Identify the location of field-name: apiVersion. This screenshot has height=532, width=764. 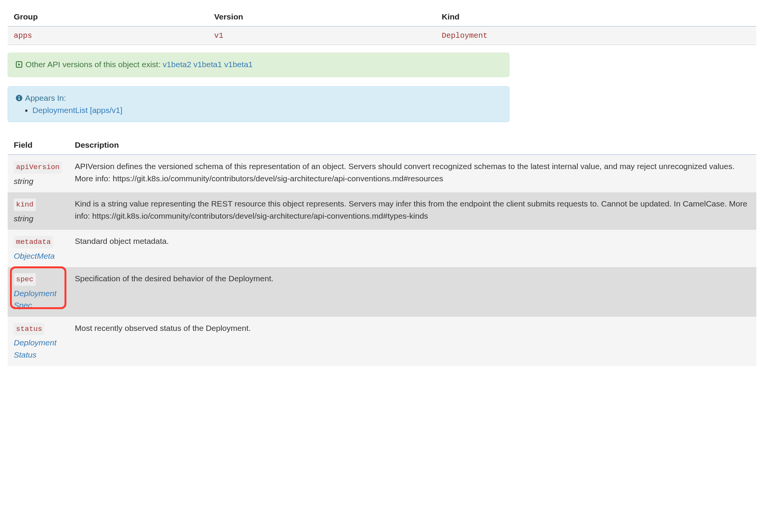
(38, 167).